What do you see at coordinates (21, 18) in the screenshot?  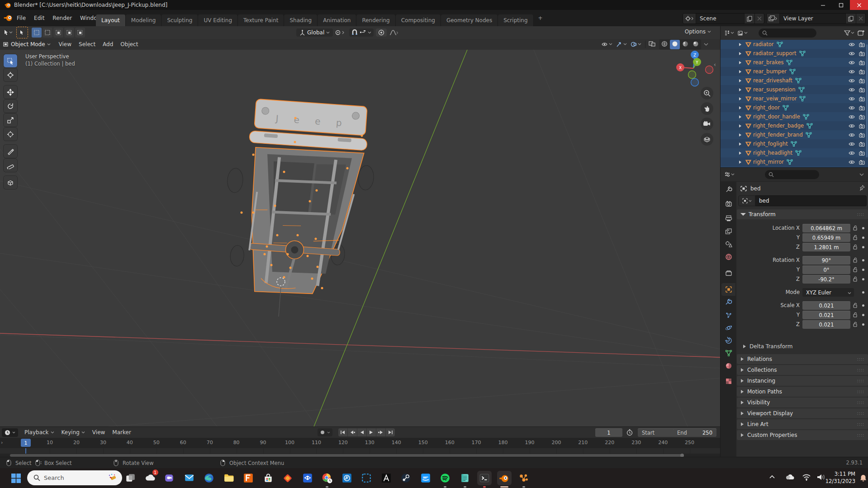 I see `menu-file: File` at bounding box center [21, 18].